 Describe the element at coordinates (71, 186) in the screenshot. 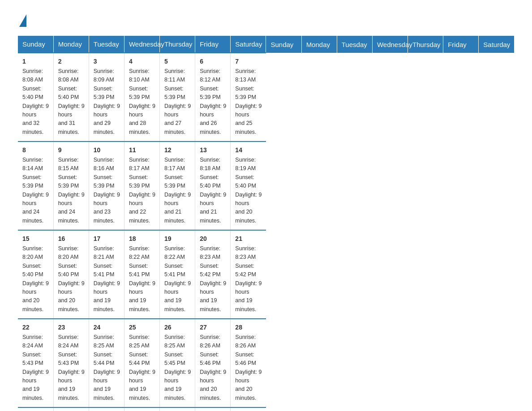

I see `calendar-day-cell: 9Sunrise: 8:15 AMSunset: 5:39 PMDaylight…` at that location.